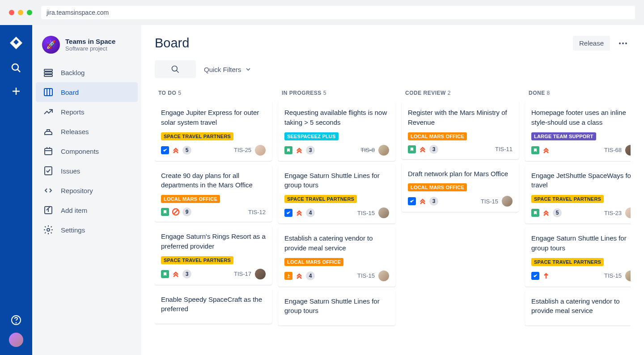 This screenshot has width=644, height=355. What do you see at coordinates (87, 190) in the screenshot?
I see `sidebar-item-repository: Repository` at bounding box center [87, 190].